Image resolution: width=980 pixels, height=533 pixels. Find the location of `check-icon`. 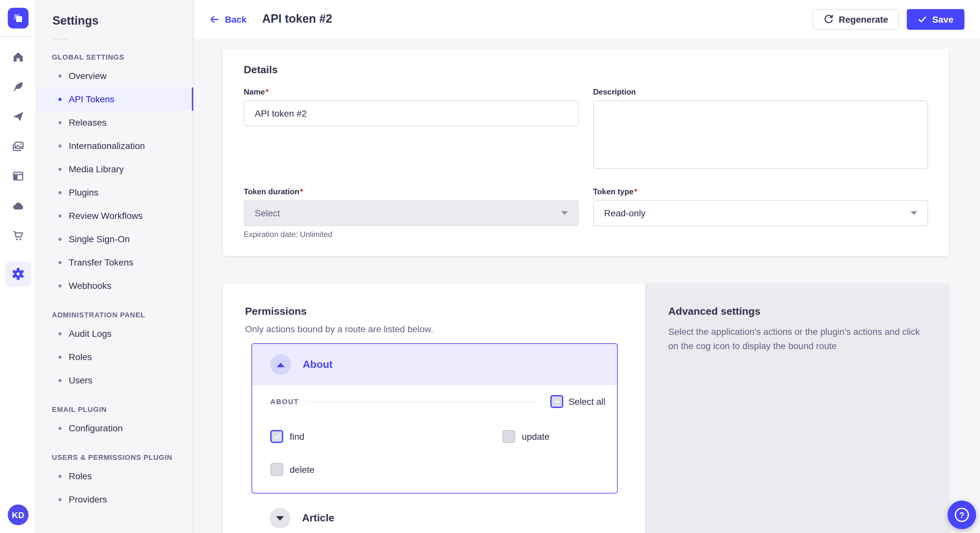

check-icon is located at coordinates (923, 19).